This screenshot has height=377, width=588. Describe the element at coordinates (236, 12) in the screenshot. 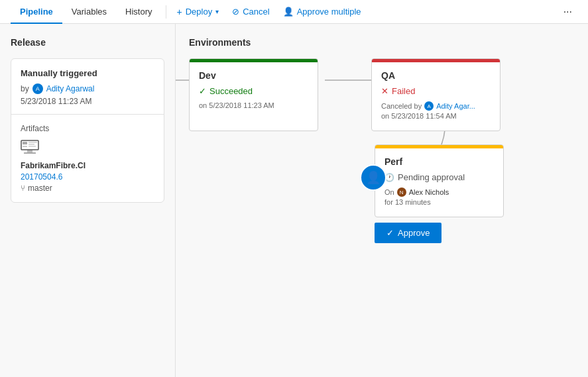

I see `cancel-icon: ⊘` at that location.